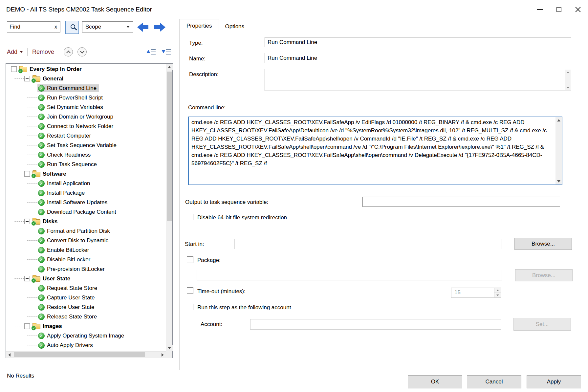  What do you see at coordinates (86, 307) in the screenshot?
I see `tree-item-restore-user-state: Restore User State` at bounding box center [86, 307].